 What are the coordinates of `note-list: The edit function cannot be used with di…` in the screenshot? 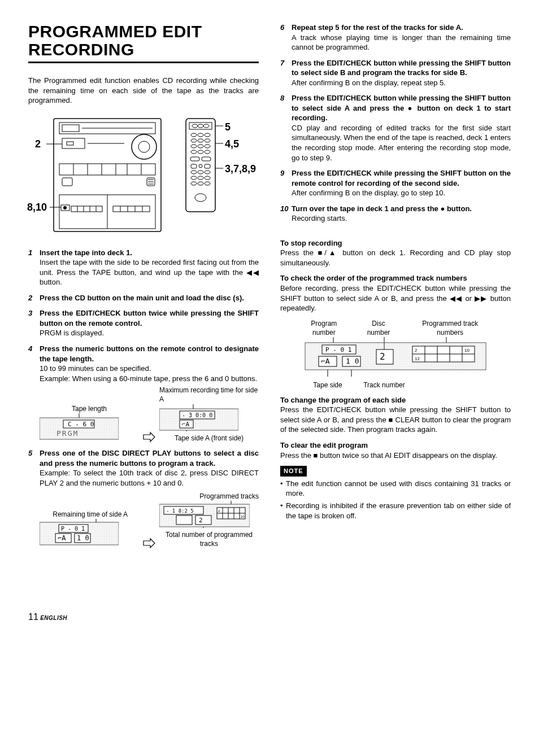 It's located at (395, 500).